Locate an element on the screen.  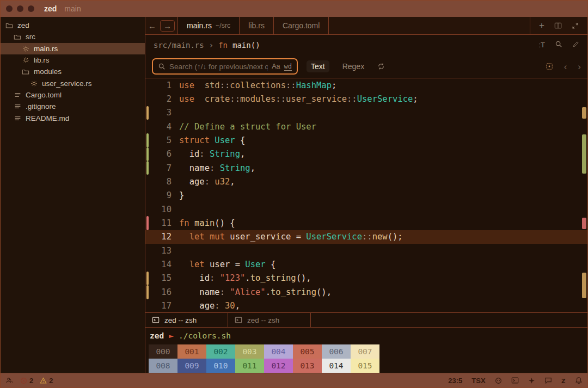
code-text: let mut user_service = UserService::new(… is located at coordinates (291, 237).